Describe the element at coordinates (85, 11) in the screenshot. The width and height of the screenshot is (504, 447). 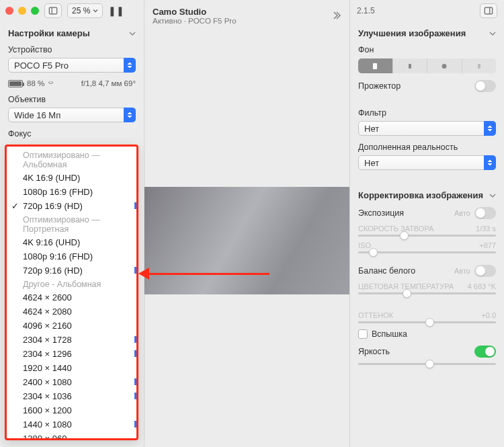
I see `zoom-select: 25 %` at that location.